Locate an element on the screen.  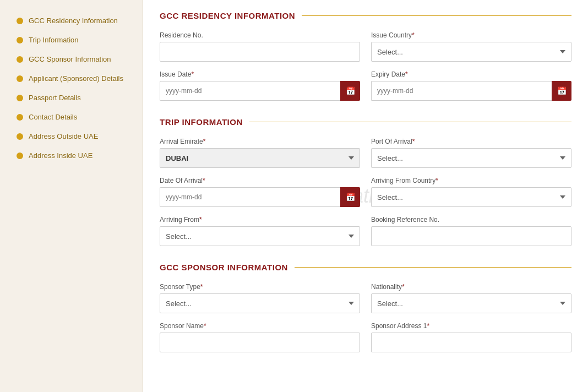
sidebar-label: Address Outside UAE is located at coordinates (63, 137).